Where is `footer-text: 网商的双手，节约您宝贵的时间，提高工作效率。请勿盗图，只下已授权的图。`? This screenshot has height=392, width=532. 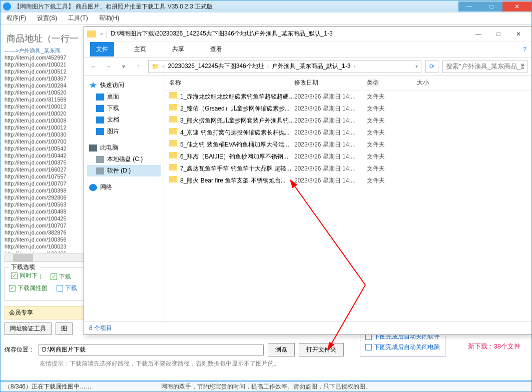
footer-text: 网商的双手，节约您宝贵的时间，提高工作效率。请勿盗图，只下已授权的图。 is located at coordinates (266, 387).